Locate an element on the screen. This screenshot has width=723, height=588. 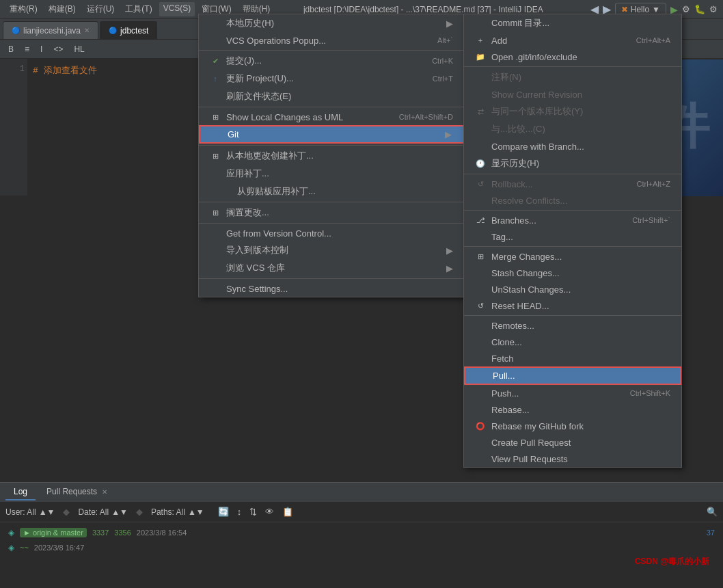
pull-requests-tab-label: Pull Requests is located at coordinates (72, 492).